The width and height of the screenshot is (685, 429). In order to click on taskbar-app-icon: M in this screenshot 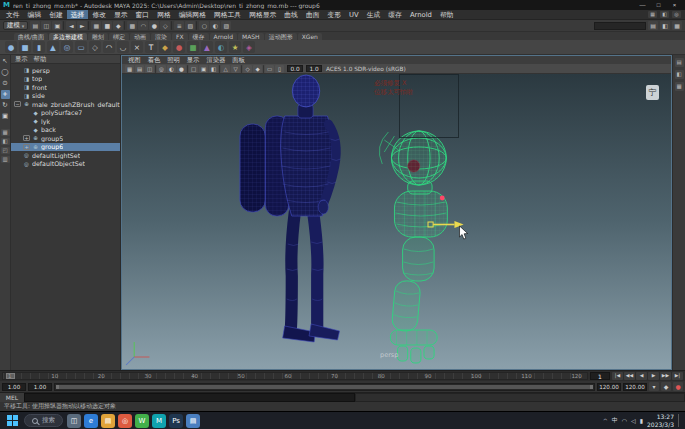, I will do `click(159, 421)`.